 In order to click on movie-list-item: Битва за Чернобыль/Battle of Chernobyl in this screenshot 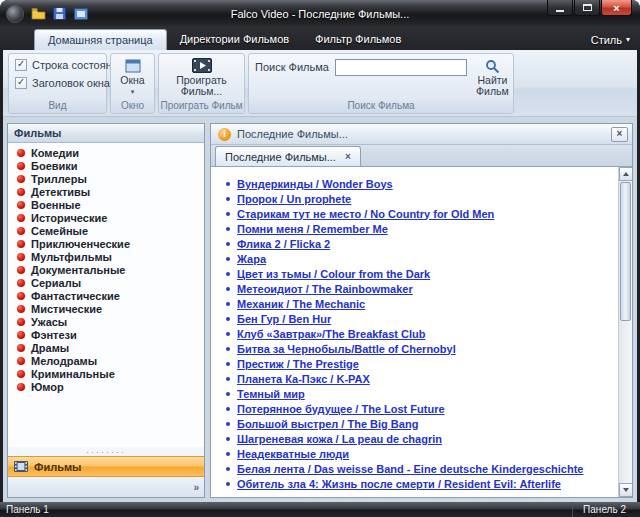, I will do `click(417, 348)`.